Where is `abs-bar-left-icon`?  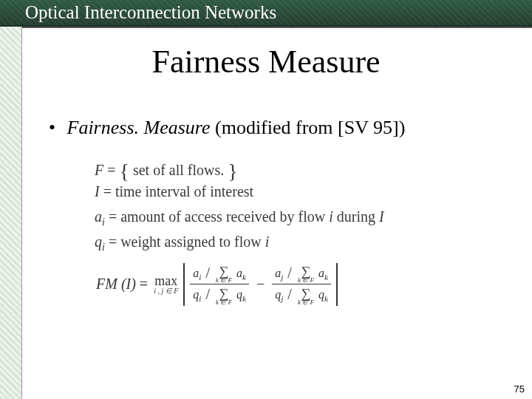
abs-bar-left-icon is located at coordinates (184, 284).